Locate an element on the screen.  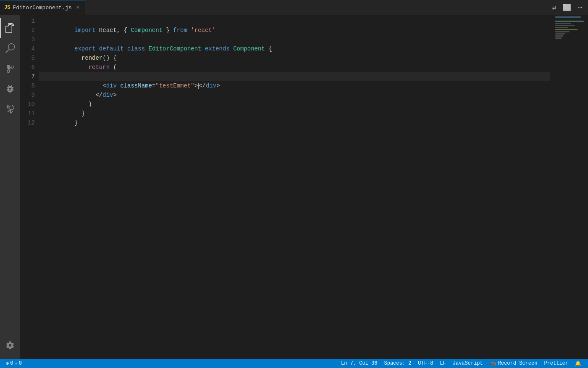
warning-icon: ⚠ is located at coordinates (16, 363).